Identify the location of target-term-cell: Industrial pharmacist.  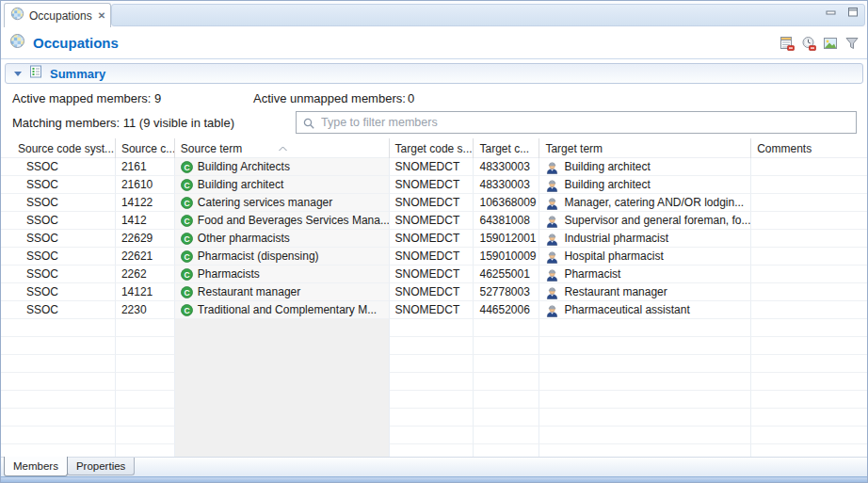
(646, 239).